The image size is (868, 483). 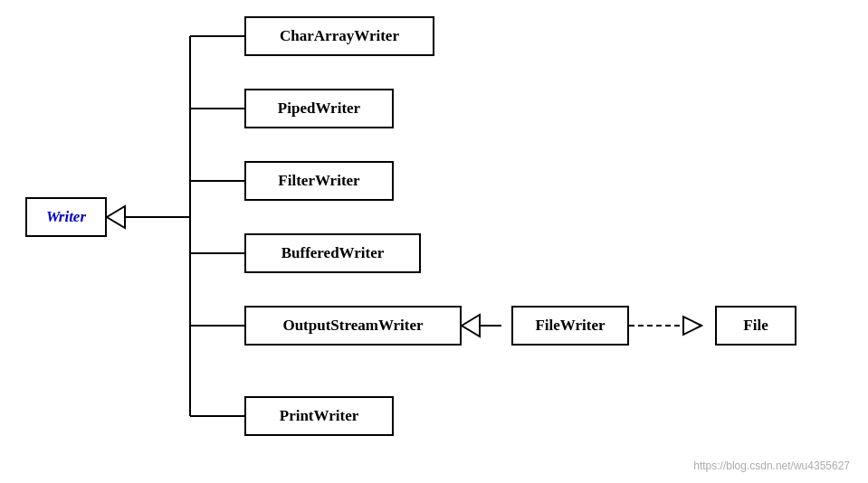 What do you see at coordinates (333, 253) in the screenshot?
I see `node-buffered-writer: BufferedWriter` at bounding box center [333, 253].